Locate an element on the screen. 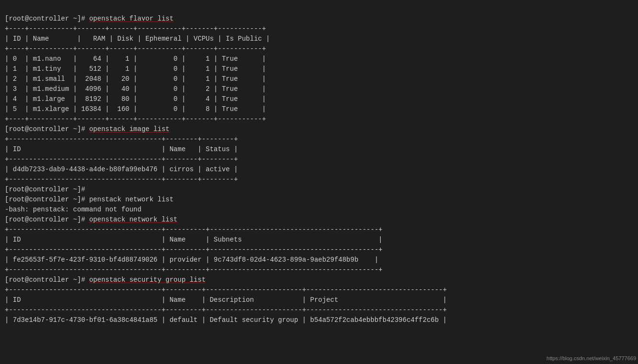 The image size is (638, 364). command: penstack network list is located at coordinates (131, 199).